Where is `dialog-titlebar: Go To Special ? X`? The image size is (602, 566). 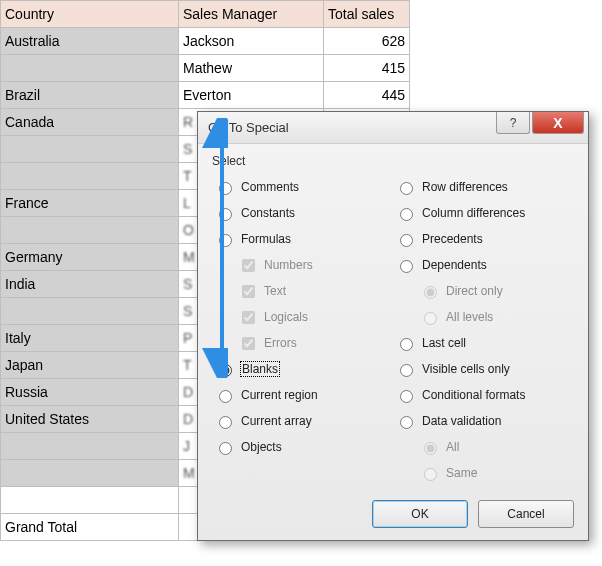 dialog-titlebar: Go To Special ? X is located at coordinates (393, 128).